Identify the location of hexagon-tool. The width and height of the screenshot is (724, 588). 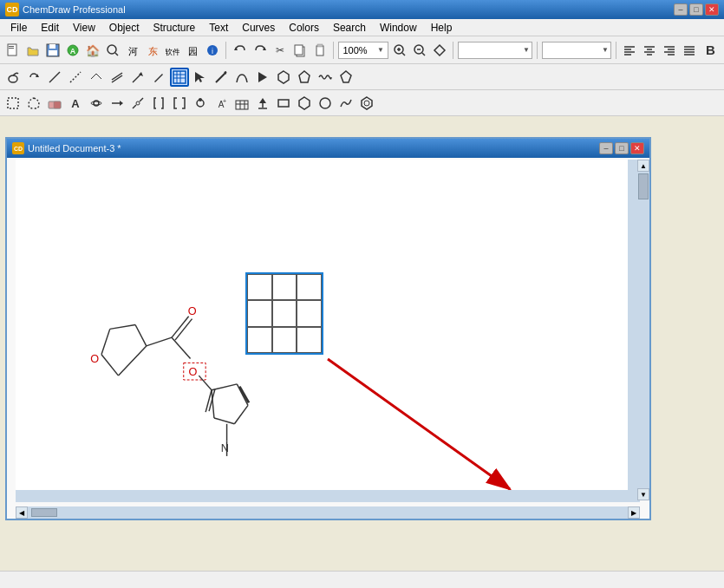
(284, 77).